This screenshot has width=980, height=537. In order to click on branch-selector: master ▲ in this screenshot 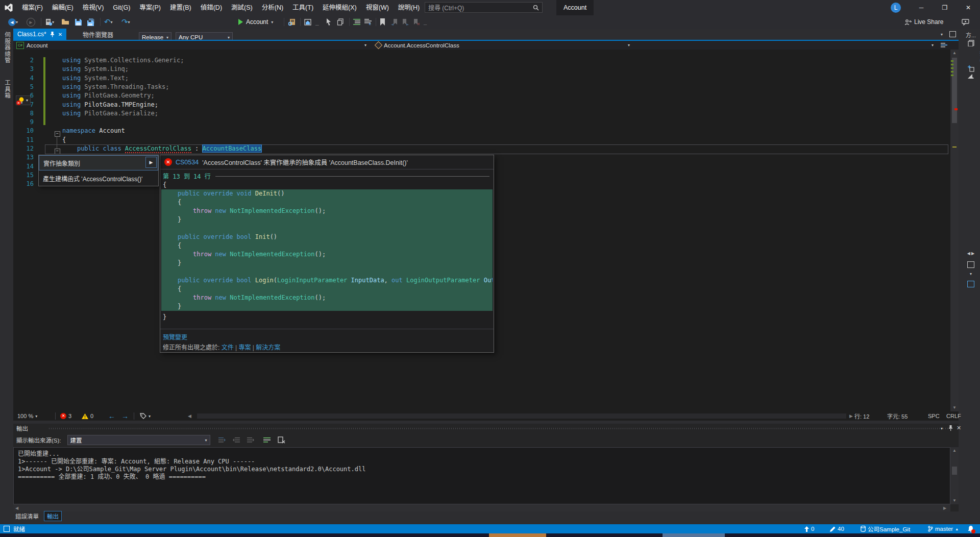, I will do `click(943, 529)`.